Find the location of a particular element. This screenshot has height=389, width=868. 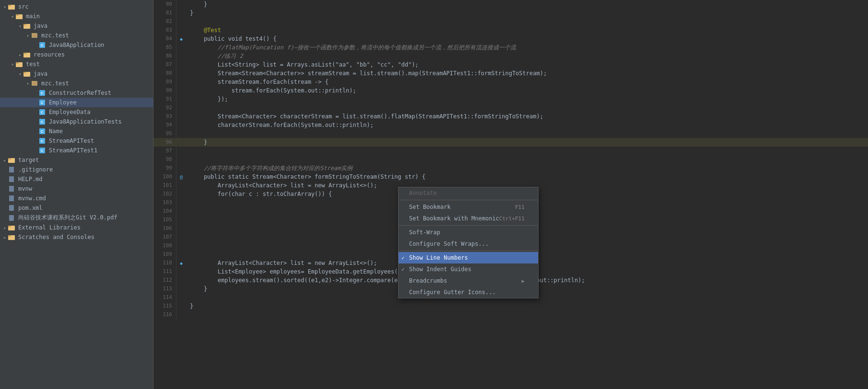

menu-item-soft-wrap: Soft-Wrap is located at coordinates (468, 232).